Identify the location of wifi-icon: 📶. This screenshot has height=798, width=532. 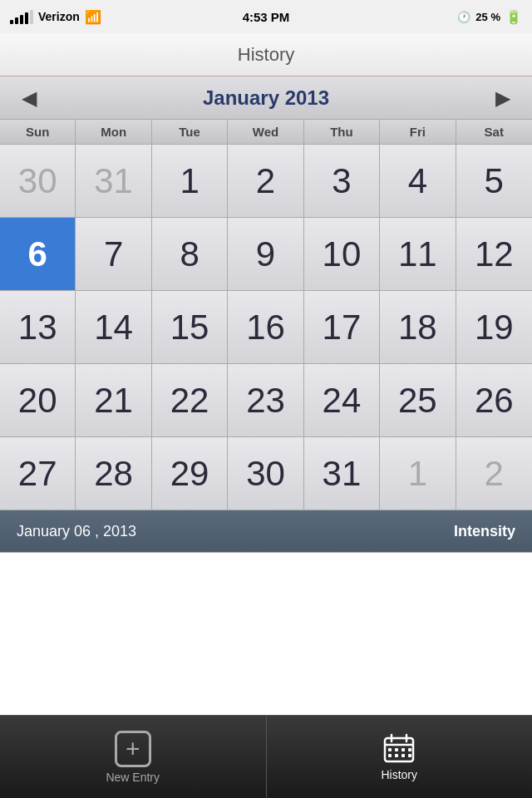
(93, 17).